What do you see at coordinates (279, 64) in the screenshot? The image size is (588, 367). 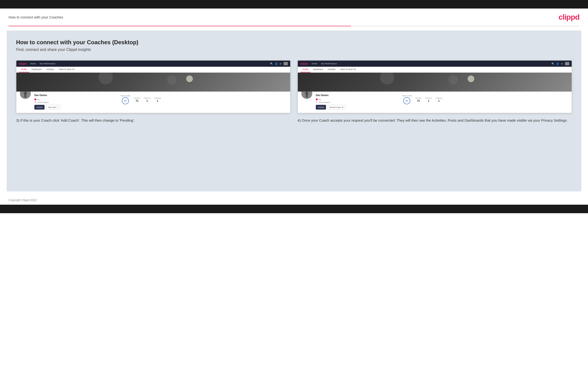 I see `mock-nav-icons-left: 🔍 👤 ⚙` at bounding box center [279, 64].